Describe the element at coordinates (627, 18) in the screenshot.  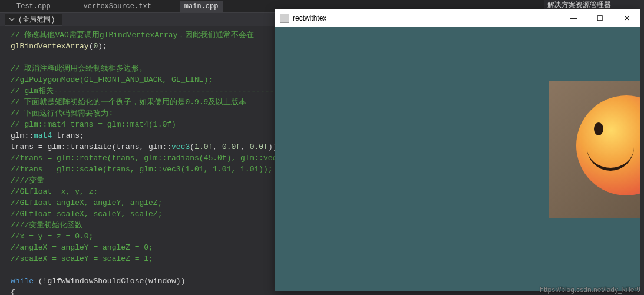
I see `close-button: ✕` at that location.